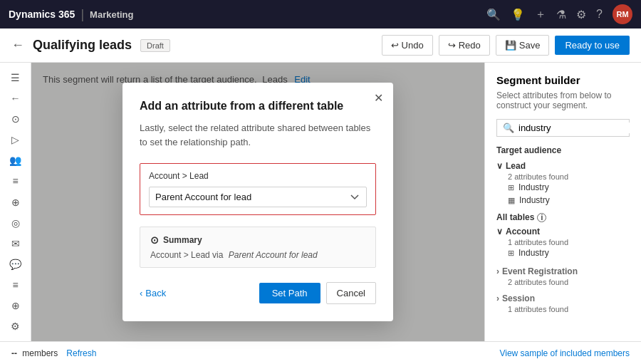 This screenshot has height=364, width=641. Describe the element at coordinates (541, 218) in the screenshot. I see `info-icon: i` at that location.